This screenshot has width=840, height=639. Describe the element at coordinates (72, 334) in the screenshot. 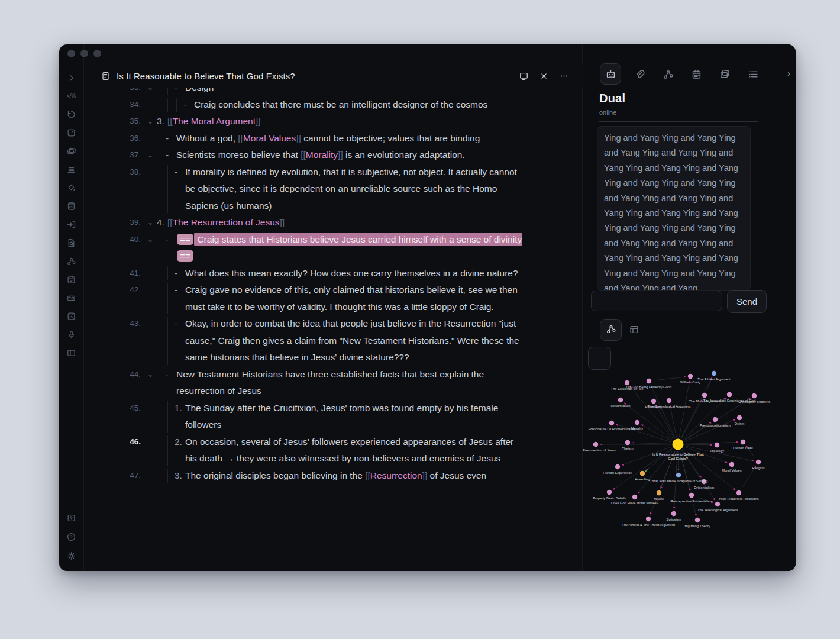

I see `mic-icon` at that location.